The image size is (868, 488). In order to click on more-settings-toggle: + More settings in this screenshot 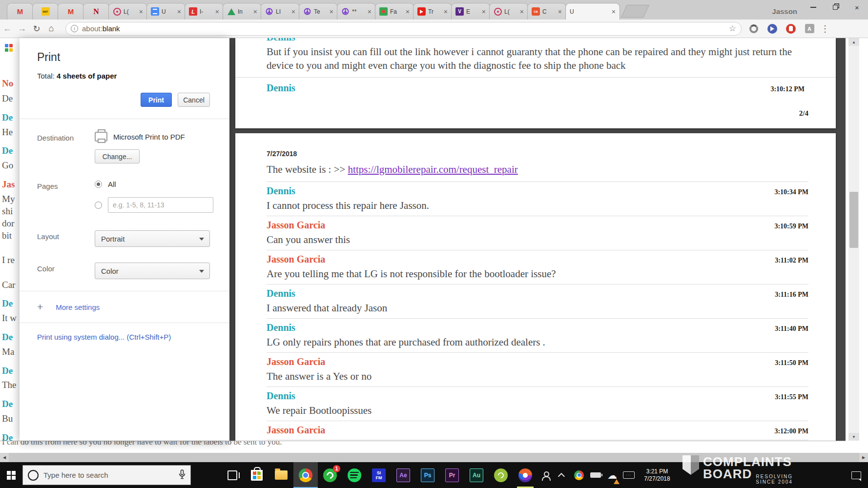, I will do `click(124, 307)`.